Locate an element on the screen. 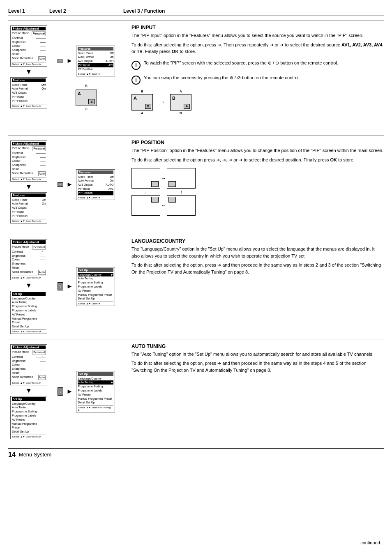 The height and width of the screenshot is (555, 392). level3-pip-pos: PIP POSITION The "PIP Position" option i… is located at coordinates (254, 185).